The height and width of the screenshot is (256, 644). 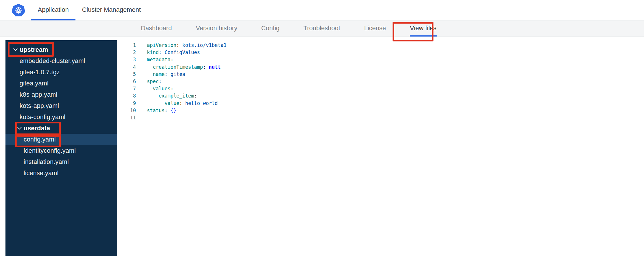 What do you see at coordinates (18, 10) in the screenshot?
I see `kubernetes-logo-icon: ☸` at bounding box center [18, 10].